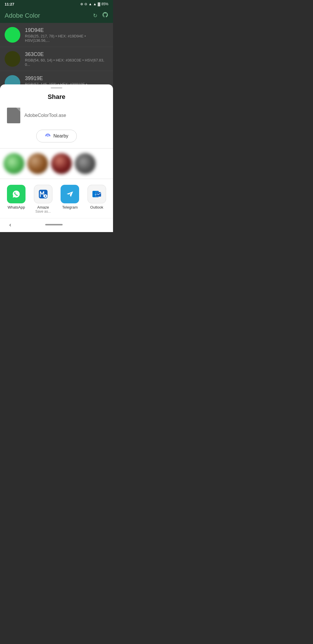 The width and height of the screenshot is (313, 644). Describe the element at coordinates (9, 4) in the screenshot. I see `status-time: 11:27` at that location.